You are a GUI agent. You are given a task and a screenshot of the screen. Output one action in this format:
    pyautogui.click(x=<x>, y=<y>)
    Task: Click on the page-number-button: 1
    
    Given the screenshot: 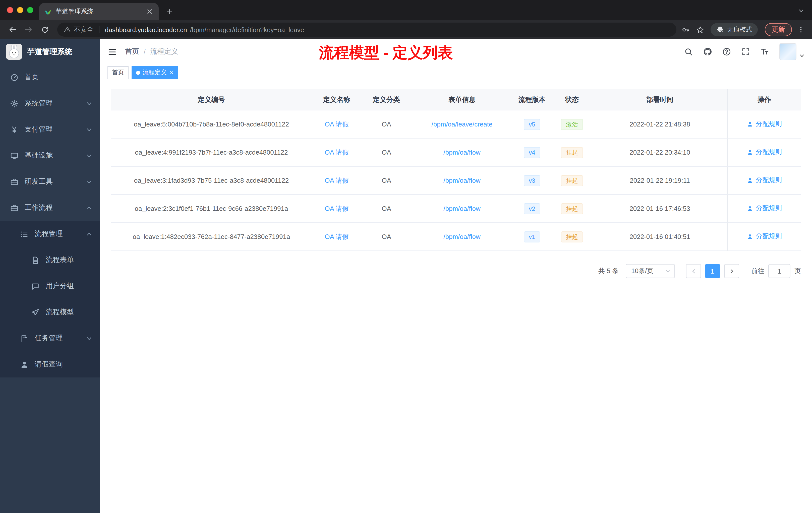 What is the action you would take?
    pyautogui.click(x=713, y=271)
    